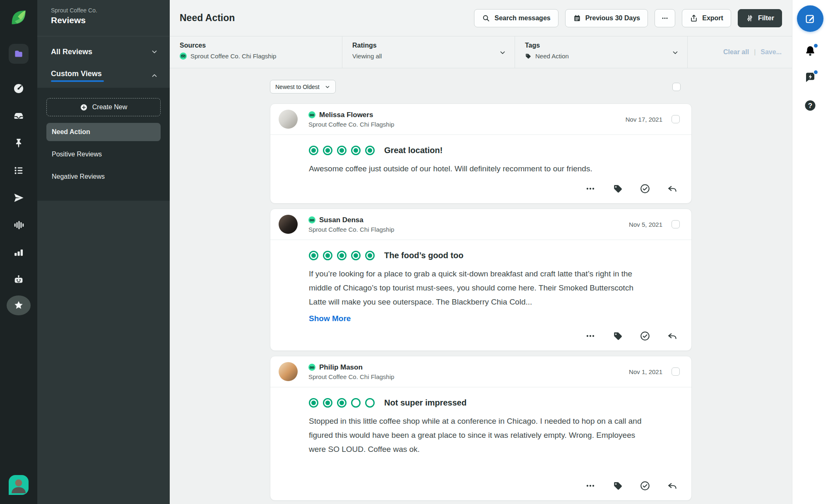 This screenshot has height=504, width=828. Describe the element at coordinates (19, 116) in the screenshot. I see `rail-item-inbox` at that location.